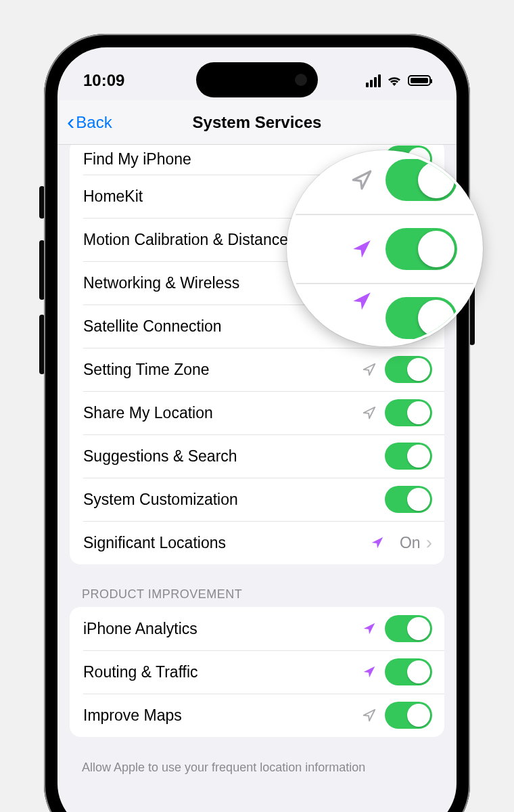  What do you see at coordinates (257, 767) in the screenshot?
I see `group-footer-text: Allow Apple to use your frequent locatio…` at bounding box center [257, 767].